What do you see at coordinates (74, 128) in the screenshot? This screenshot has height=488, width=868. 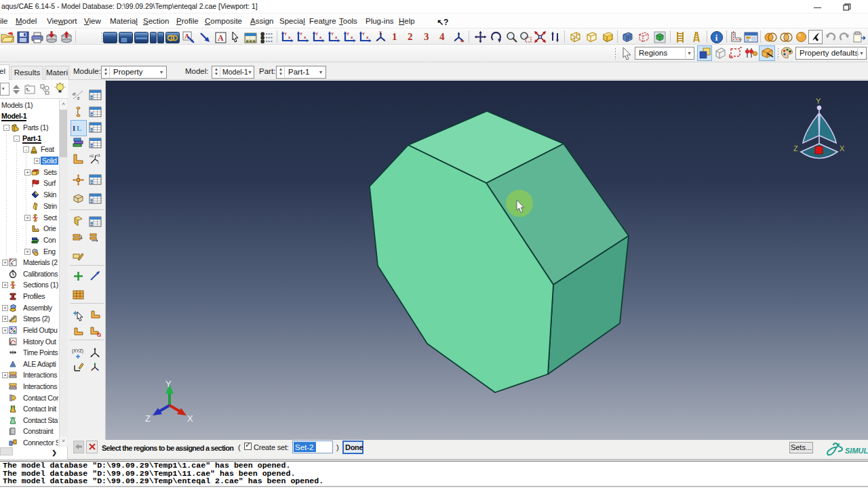 I see `svg-text: I` at bounding box center [74, 128].